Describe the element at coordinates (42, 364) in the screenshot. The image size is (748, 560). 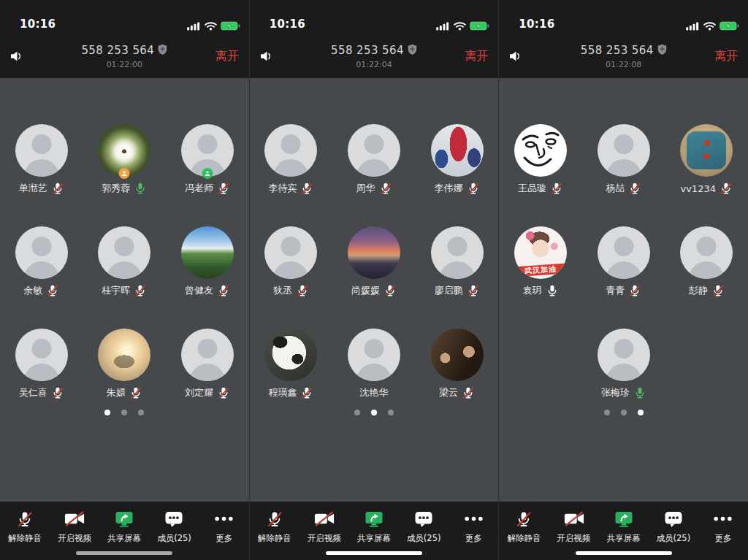
I see `participant-tile: 吴仁喜` at that location.